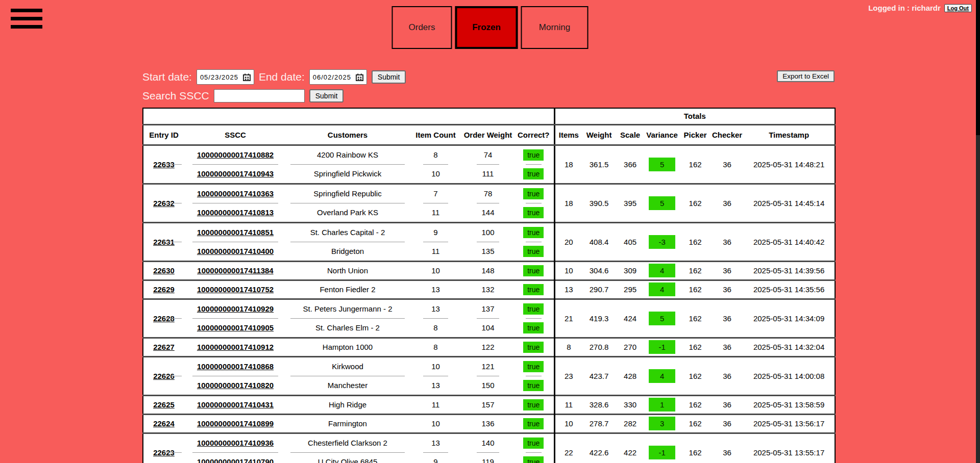  Describe the element at coordinates (164, 290) in the screenshot. I see `entry-id-link: 22629` at that location.